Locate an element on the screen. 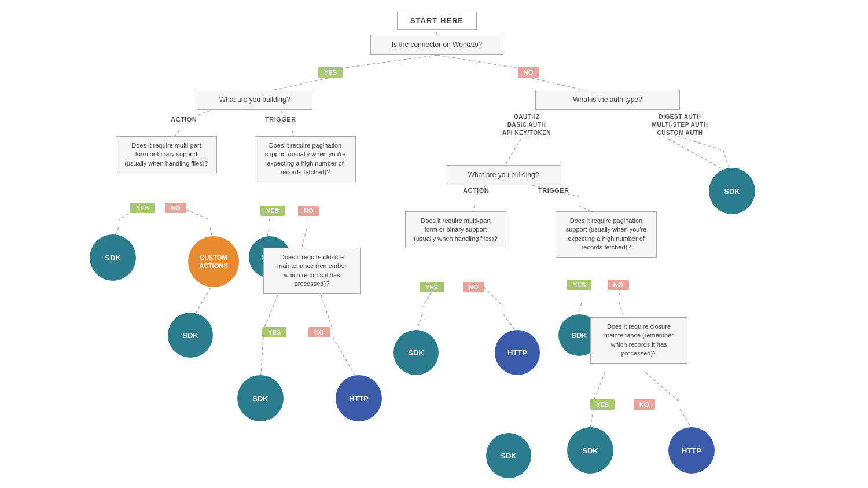  closure-right-node: Does it require closure maintenance (rem… is located at coordinates (639, 340).